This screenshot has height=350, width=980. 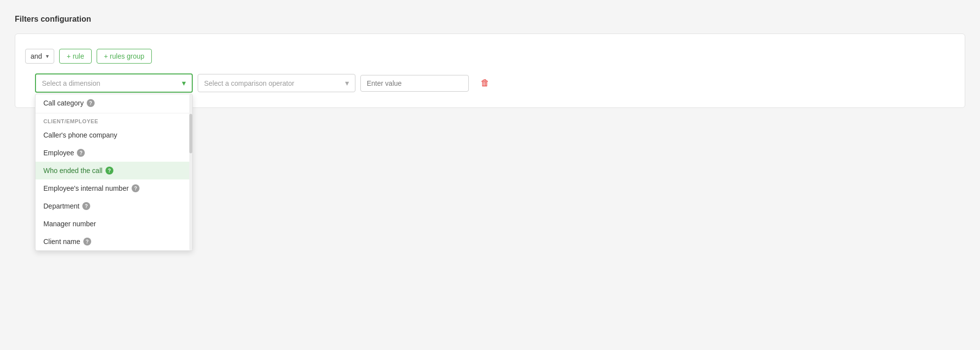 What do you see at coordinates (114, 173) in the screenshot?
I see `dropdown-scroll-container: Call category ? CLIENT/EMPLOYEE Caller's…` at bounding box center [114, 173].